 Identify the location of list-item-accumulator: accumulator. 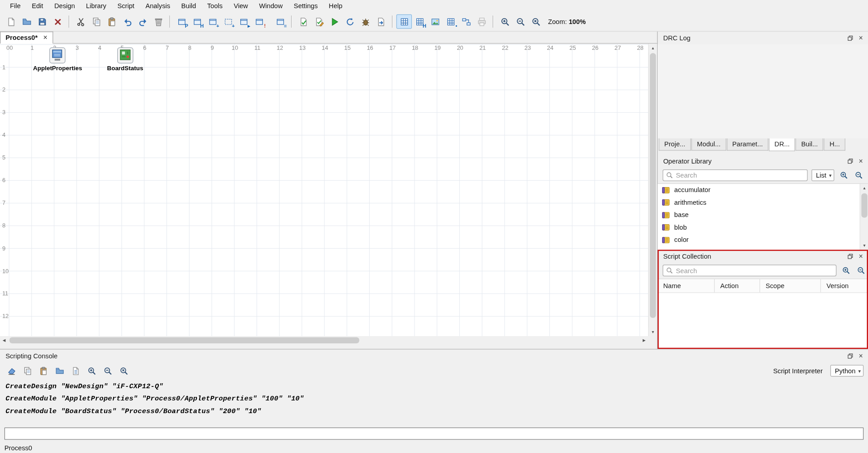
(763, 190).